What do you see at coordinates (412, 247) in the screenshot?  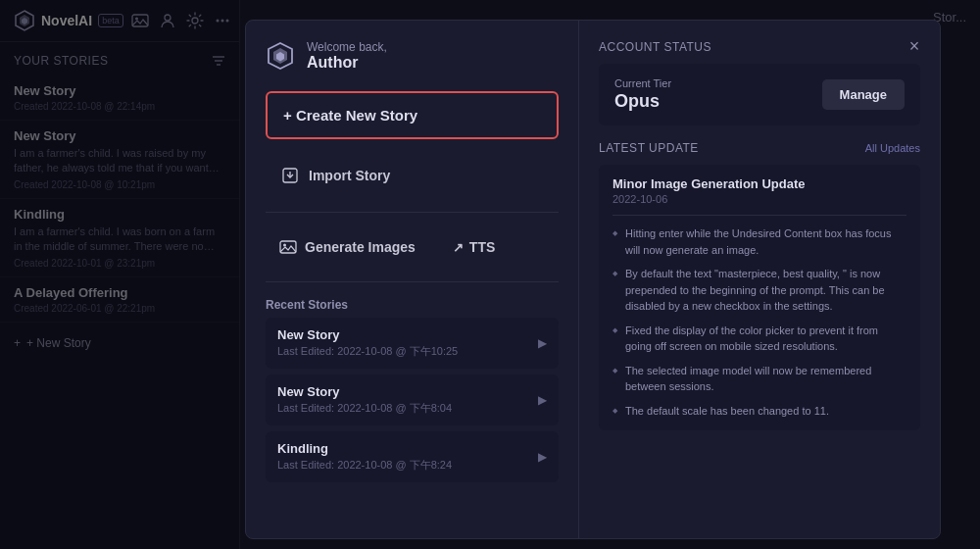 I see `generate-row: Generate Images ↗ TTS` at bounding box center [412, 247].